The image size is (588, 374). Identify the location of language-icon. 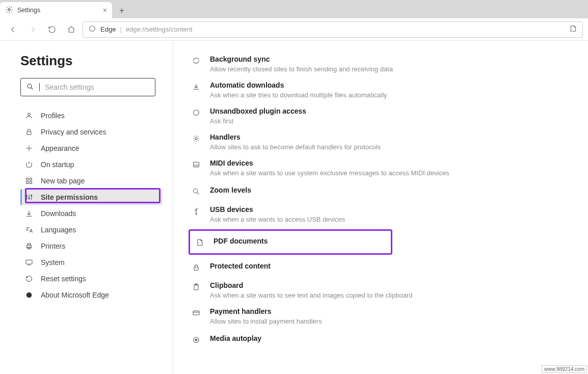
(29, 230).